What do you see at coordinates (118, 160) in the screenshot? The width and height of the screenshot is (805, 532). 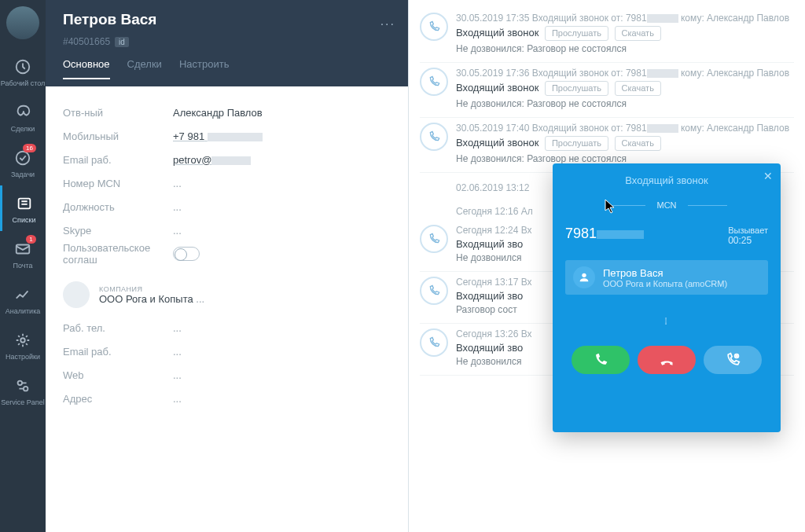 I see `field-label-email: Email раб.` at bounding box center [118, 160].